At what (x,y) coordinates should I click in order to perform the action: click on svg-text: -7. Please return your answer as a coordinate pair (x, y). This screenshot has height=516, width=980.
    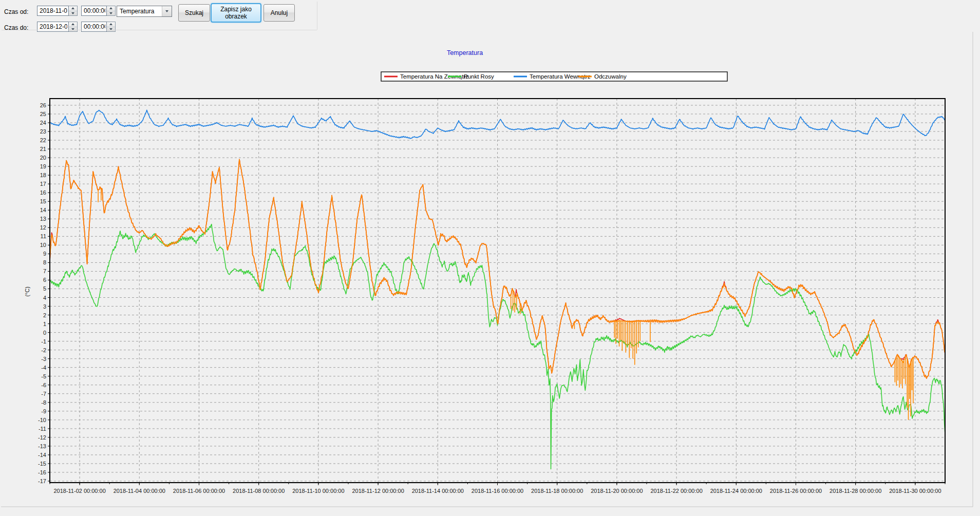
    Looking at the image, I should click on (44, 394).